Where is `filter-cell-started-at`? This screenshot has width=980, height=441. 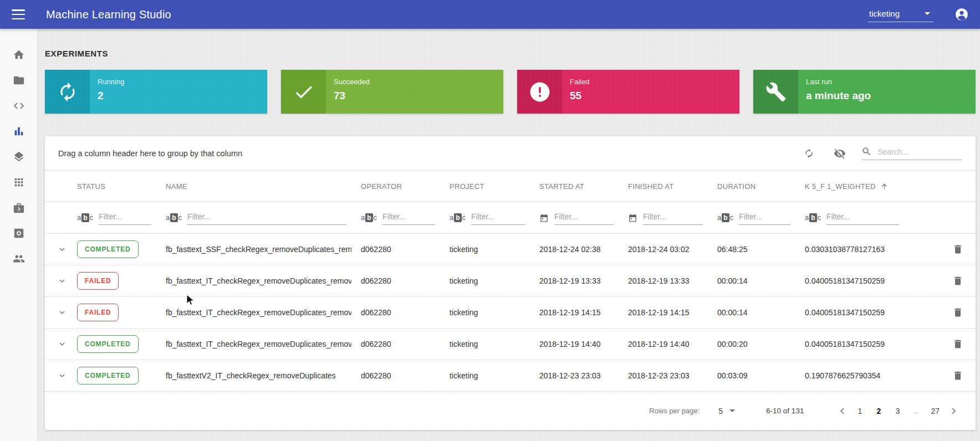
filter-cell-started-at is located at coordinates (584, 218).